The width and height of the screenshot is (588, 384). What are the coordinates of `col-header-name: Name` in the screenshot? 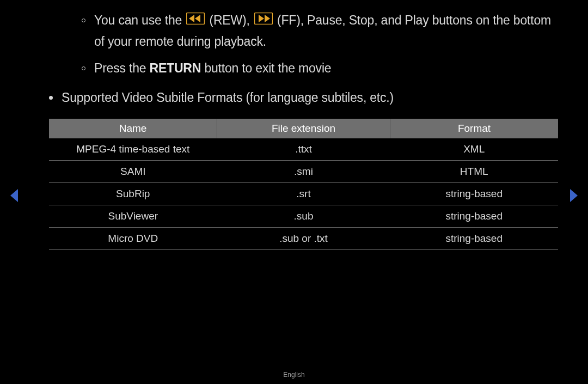 It's located at (133, 129).